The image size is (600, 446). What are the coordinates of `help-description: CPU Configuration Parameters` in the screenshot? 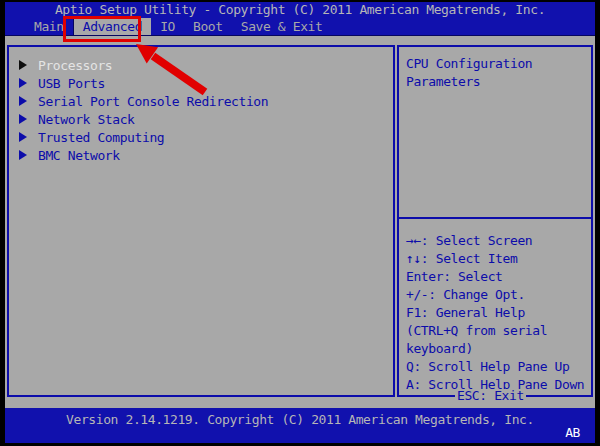 It's located at (495, 133).